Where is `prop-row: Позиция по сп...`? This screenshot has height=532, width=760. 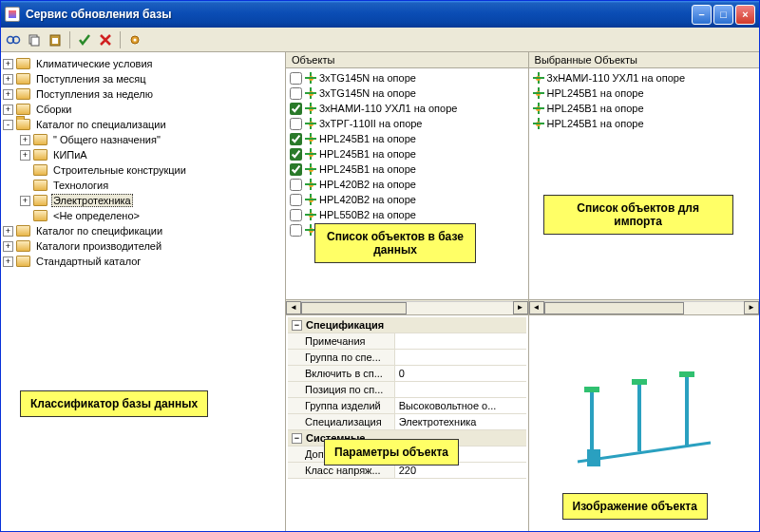
prop-row: Позиция по сп... is located at coordinates (407, 390).